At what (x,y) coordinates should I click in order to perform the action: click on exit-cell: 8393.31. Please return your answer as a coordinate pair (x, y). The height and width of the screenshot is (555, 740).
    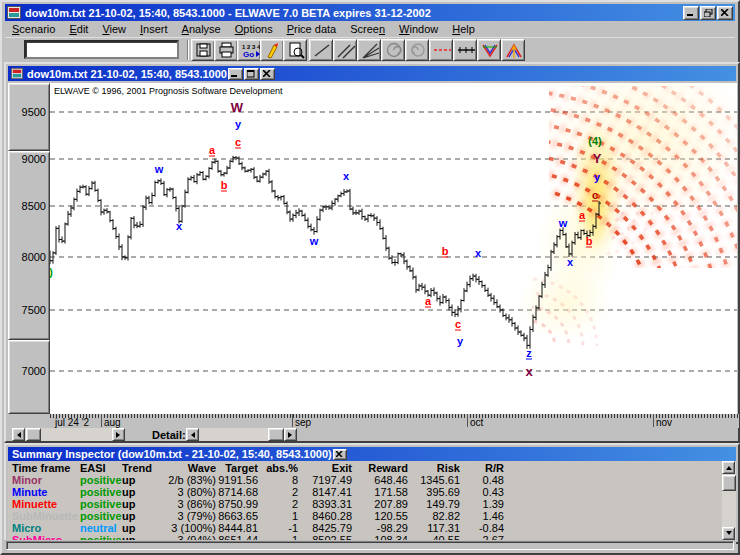
    Looking at the image, I should click on (325, 504).